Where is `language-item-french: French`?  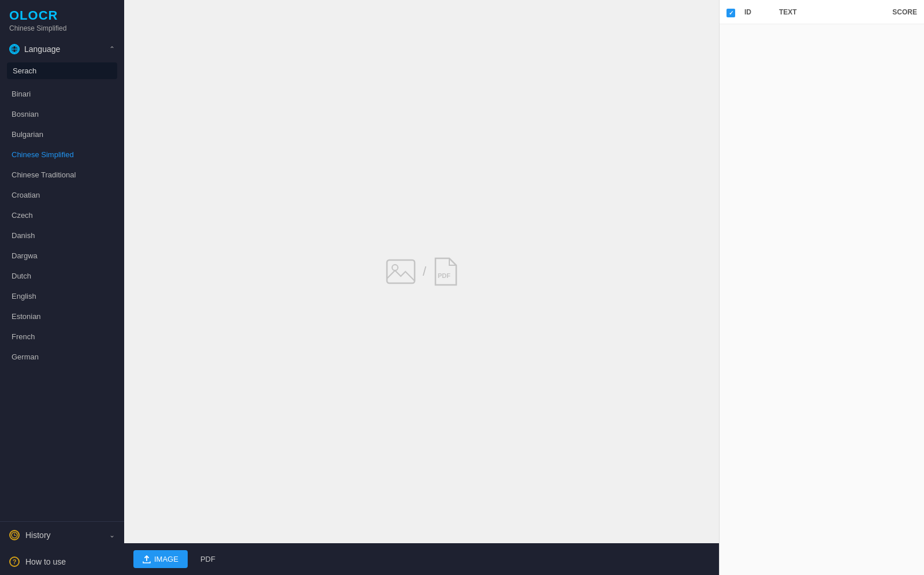
language-item-french: French is located at coordinates (62, 336).